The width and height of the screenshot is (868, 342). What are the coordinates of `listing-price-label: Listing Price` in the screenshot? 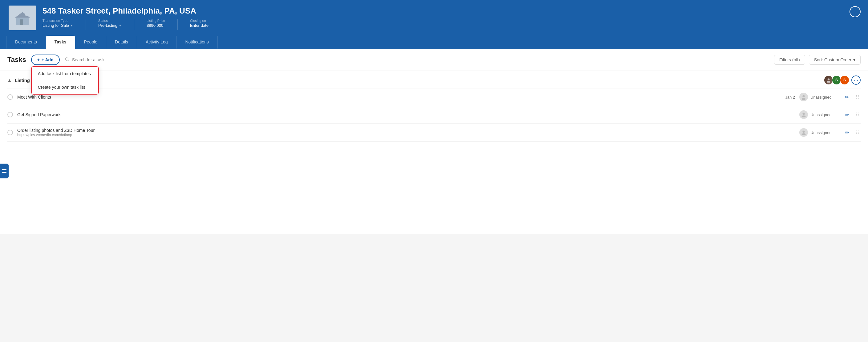 It's located at (156, 21).